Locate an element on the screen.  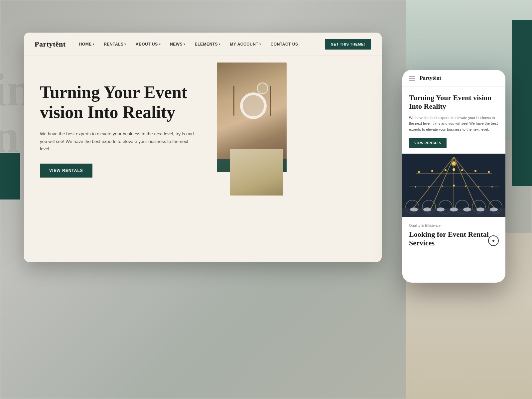
mobile-content: Turning Your Event vision Into Reality W… is located at coordinates (454, 185).